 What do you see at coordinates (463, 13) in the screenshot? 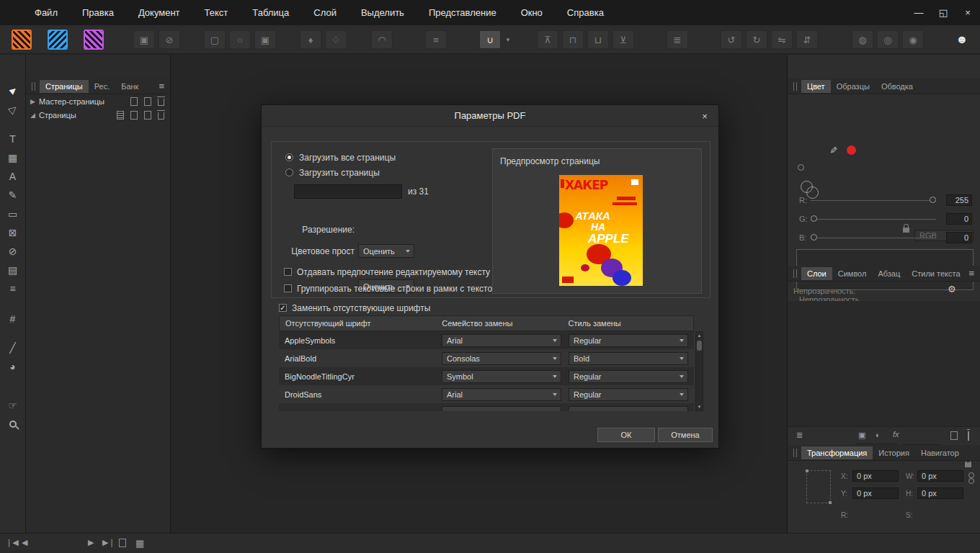
I see `menu-view: Представление` at bounding box center [463, 13].